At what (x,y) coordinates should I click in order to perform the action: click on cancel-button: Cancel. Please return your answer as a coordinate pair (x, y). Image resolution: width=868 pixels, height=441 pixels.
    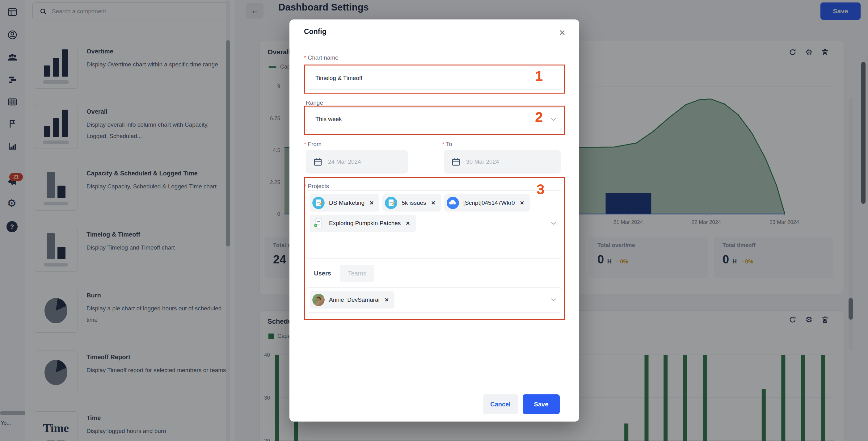
    Looking at the image, I should click on (500, 404).